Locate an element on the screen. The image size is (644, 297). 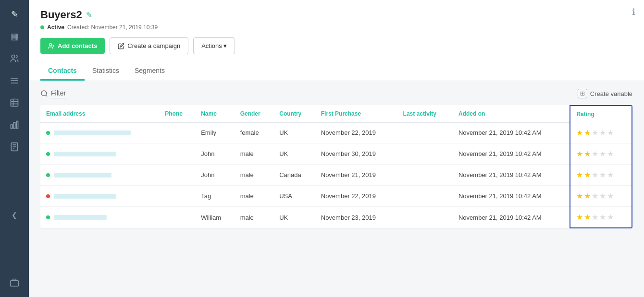
search-icon is located at coordinates (44, 94).